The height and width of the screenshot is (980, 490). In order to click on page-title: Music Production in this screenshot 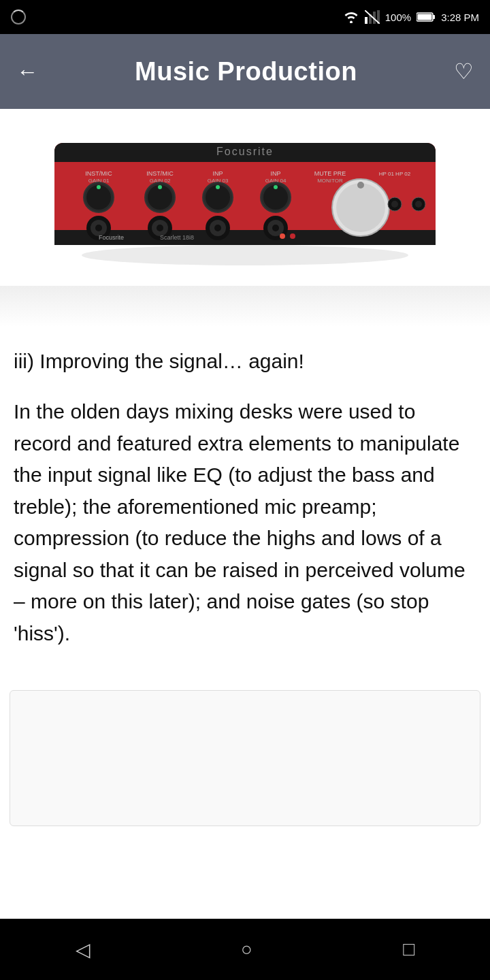, I will do `click(246, 72)`.